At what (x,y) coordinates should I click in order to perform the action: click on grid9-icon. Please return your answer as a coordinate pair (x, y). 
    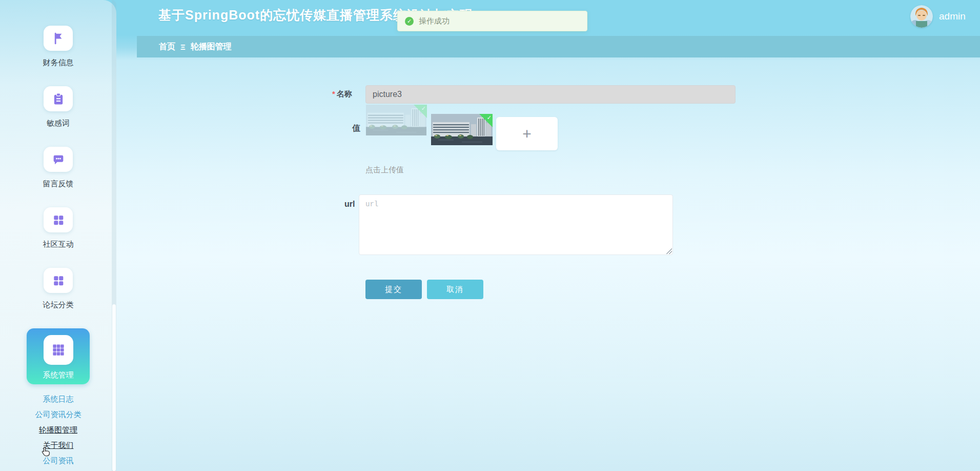
    Looking at the image, I should click on (58, 350).